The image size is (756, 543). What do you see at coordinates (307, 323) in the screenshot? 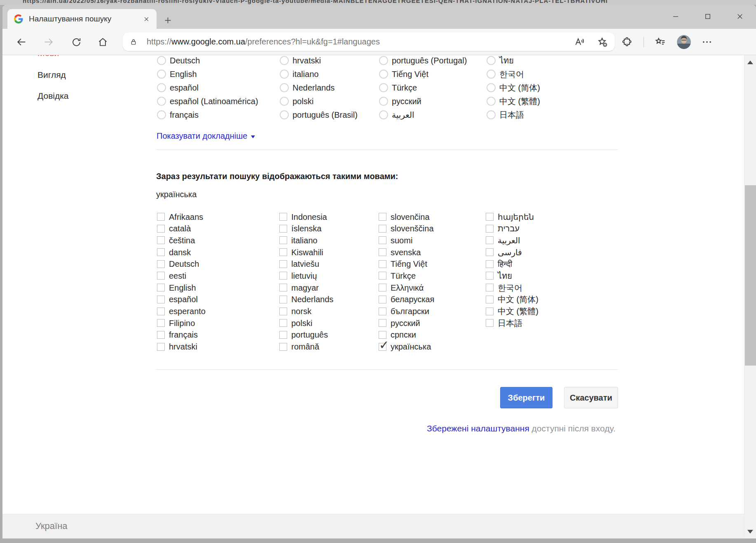
I see `language-checkbox-option: ✓ polski` at bounding box center [307, 323].